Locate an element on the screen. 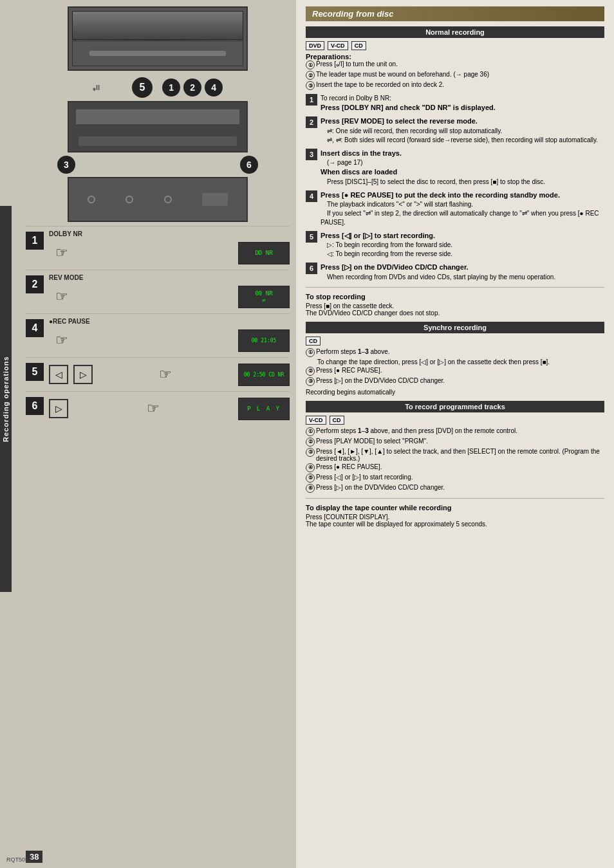  device-image-top is located at coordinates (158, 39).